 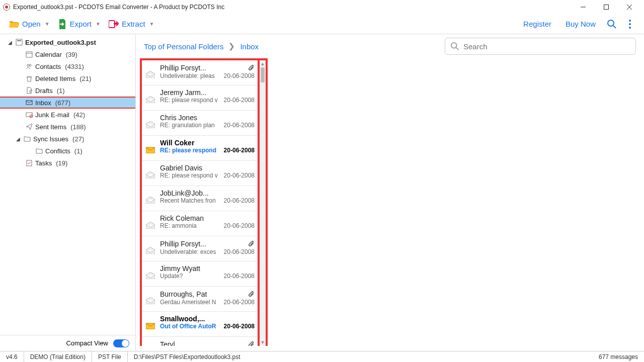 I want to click on tree-item-calendar: Calendar (39), so click(x=67, y=54).